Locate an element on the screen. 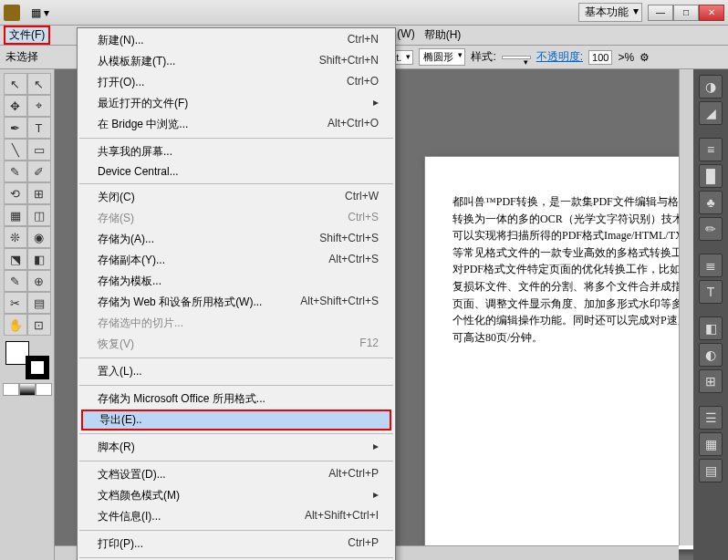 The image size is (728, 560). tool-zoom: ⊡ is located at coordinates (39, 325).